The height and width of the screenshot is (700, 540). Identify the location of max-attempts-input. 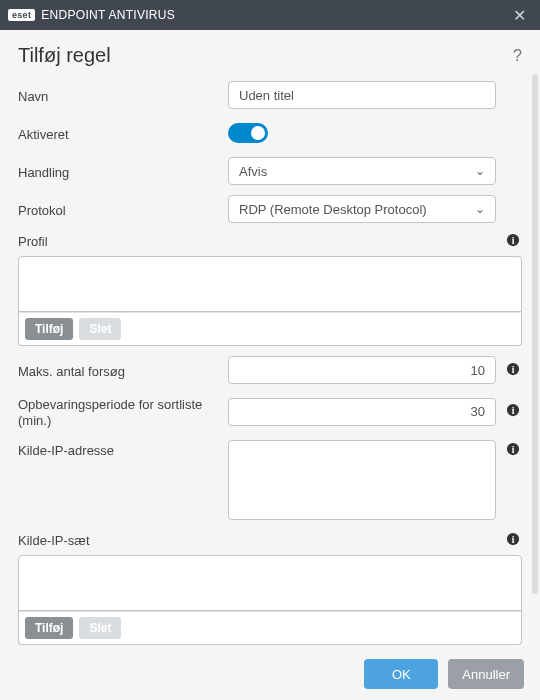
(362, 370).